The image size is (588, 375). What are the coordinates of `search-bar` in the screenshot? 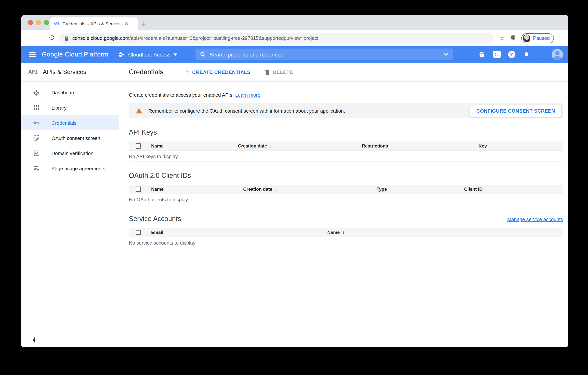 It's located at (324, 55).